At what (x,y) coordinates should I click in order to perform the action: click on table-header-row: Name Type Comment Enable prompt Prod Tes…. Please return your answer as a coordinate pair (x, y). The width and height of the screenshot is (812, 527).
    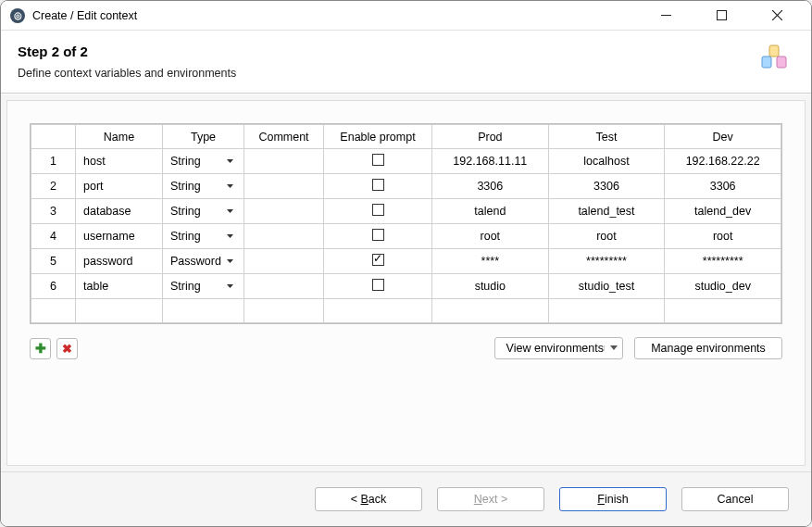
    Looking at the image, I should click on (406, 137).